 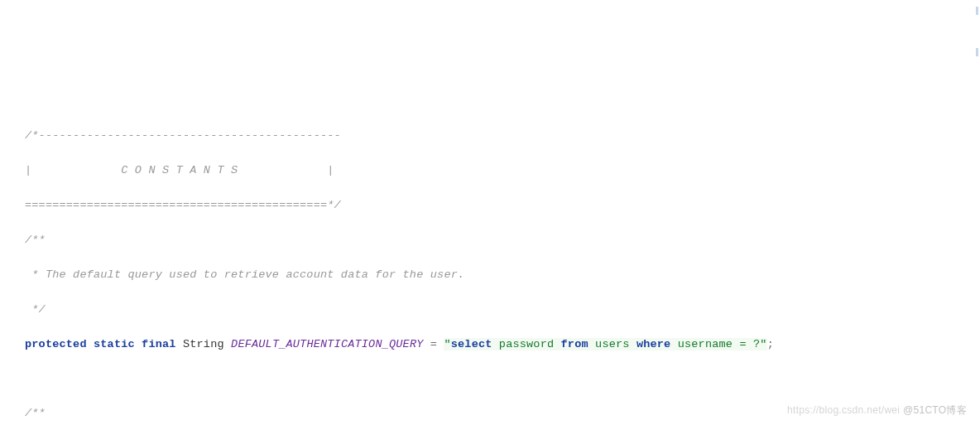 What do you see at coordinates (101, 345) in the screenshot?
I see `keyword: protected static final` at bounding box center [101, 345].